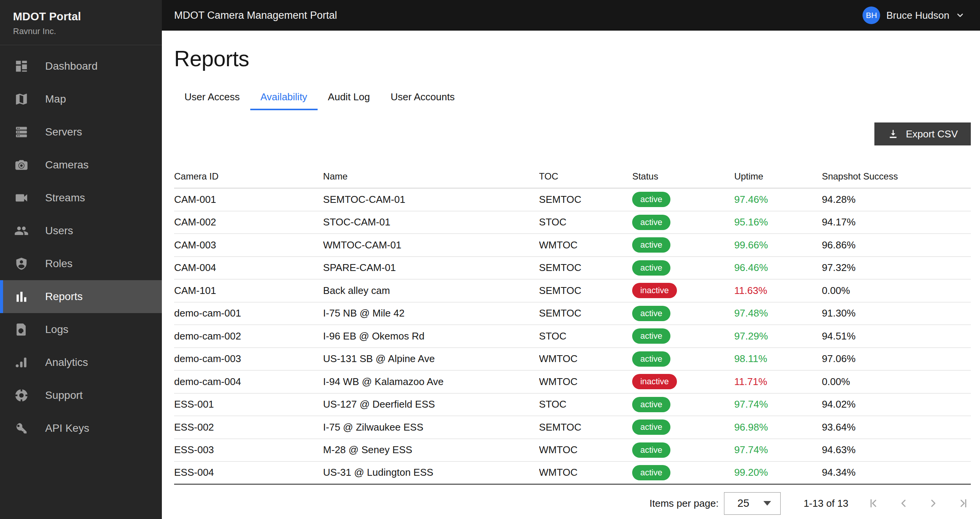 Image resolution: width=980 pixels, height=519 pixels. Describe the element at coordinates (21, 165) in the screenshot. I see `camera-icon` at that location.